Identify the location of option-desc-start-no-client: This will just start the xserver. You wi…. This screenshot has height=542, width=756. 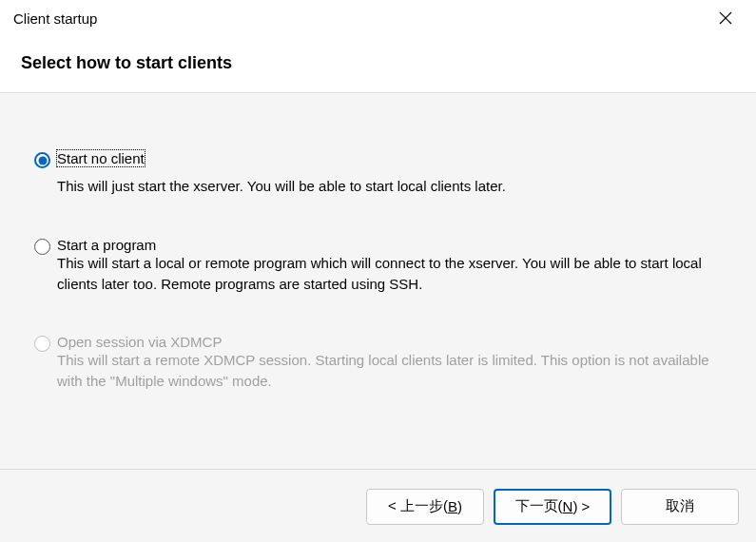
(385, 186).